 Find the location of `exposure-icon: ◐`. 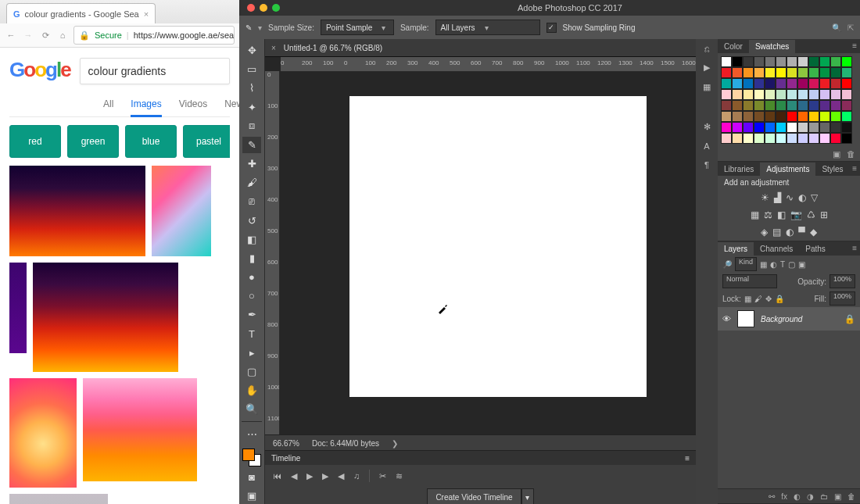

exposure-icon: ◐ is located at coordinates (802, 198).